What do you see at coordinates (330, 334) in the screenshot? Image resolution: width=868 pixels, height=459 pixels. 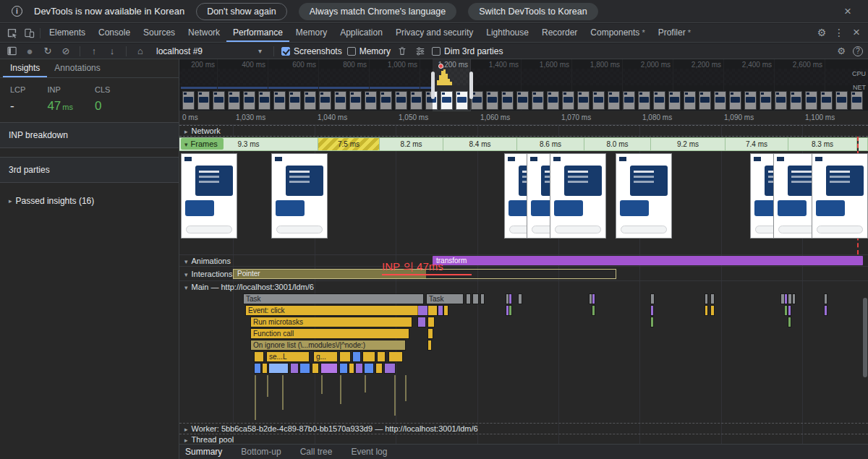 I see `flame-bar-function-call: Function call` at bounding box center [330, 334].